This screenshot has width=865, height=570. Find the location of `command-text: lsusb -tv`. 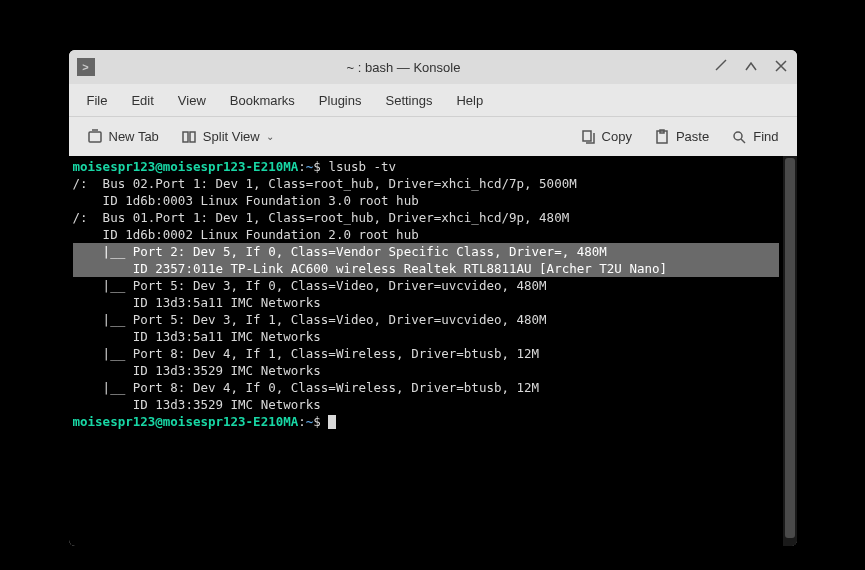

command-text: lsusb -tv is located at coordinates (358, 166).